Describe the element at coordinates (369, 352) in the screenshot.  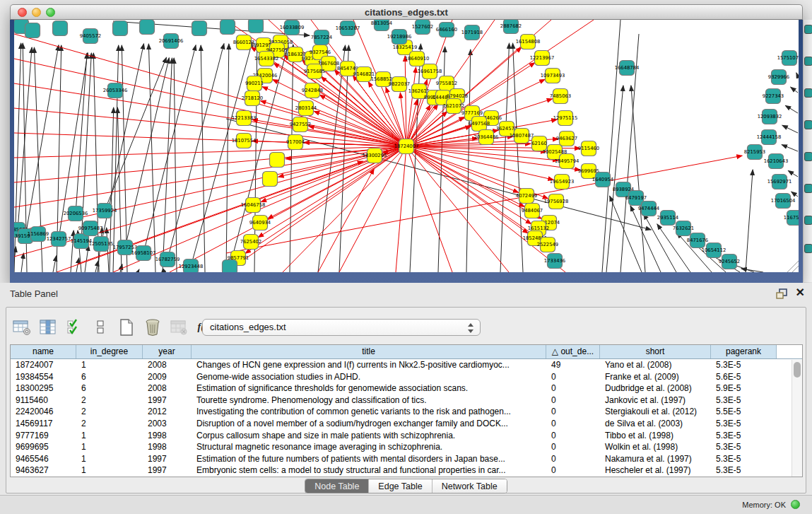
I see `column-header-title: title` at that location.